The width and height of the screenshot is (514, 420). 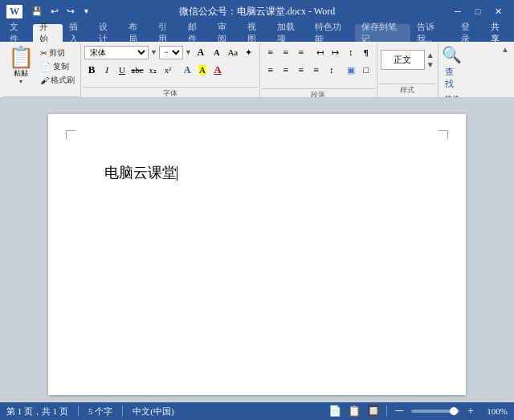 What do you see at coordinates (92, 70) in the screenshot?
I see `bold-button: B` at bounding box center [92, 70].